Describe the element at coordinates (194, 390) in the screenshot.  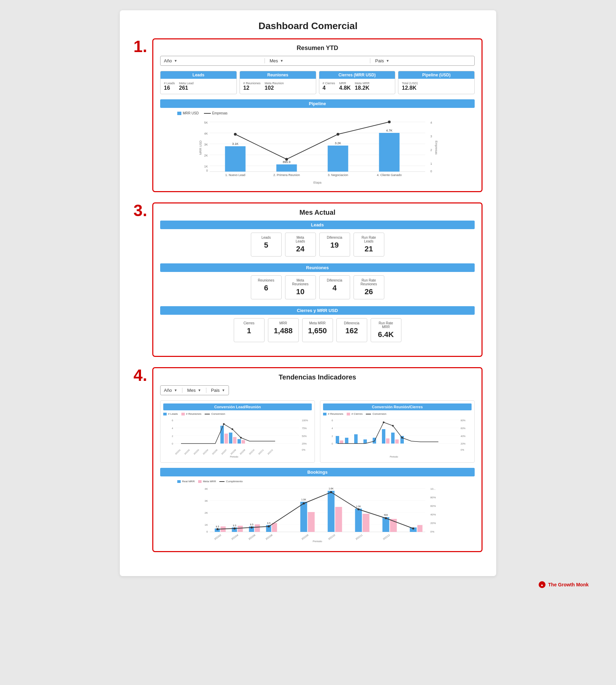
I see `tendencias-filter-mes: Mes ▼` at that location.